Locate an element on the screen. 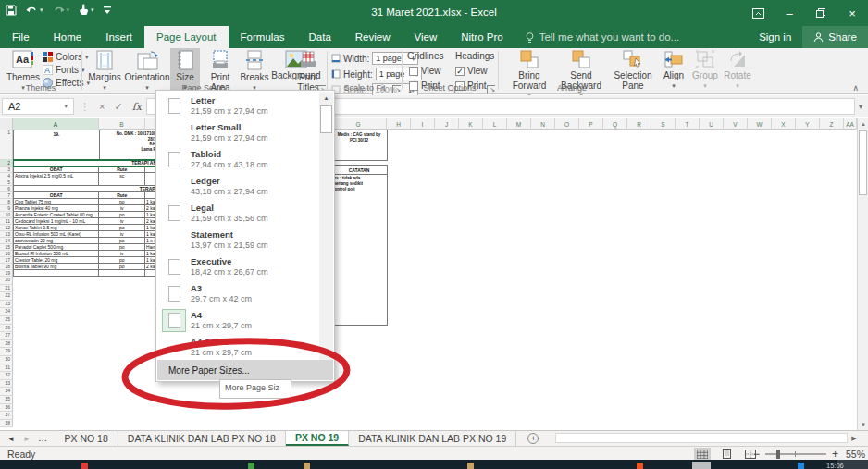  row-header-10: 10 is located at coordinates (6, 215).